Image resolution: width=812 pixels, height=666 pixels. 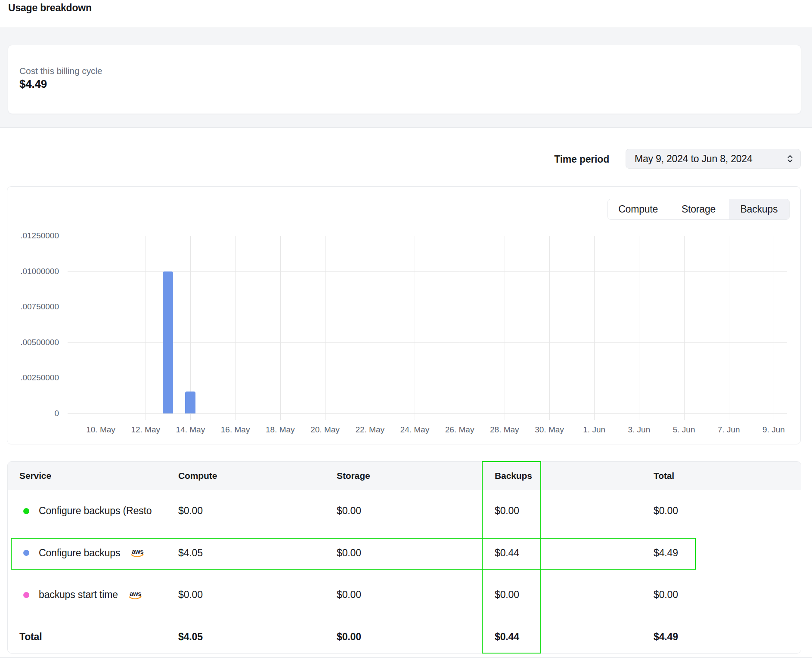 What do you see at coordinates (33, 342) in the screenshot?
I see `y-axis-tick-label: .00500000` at bounding box center [33, 342].